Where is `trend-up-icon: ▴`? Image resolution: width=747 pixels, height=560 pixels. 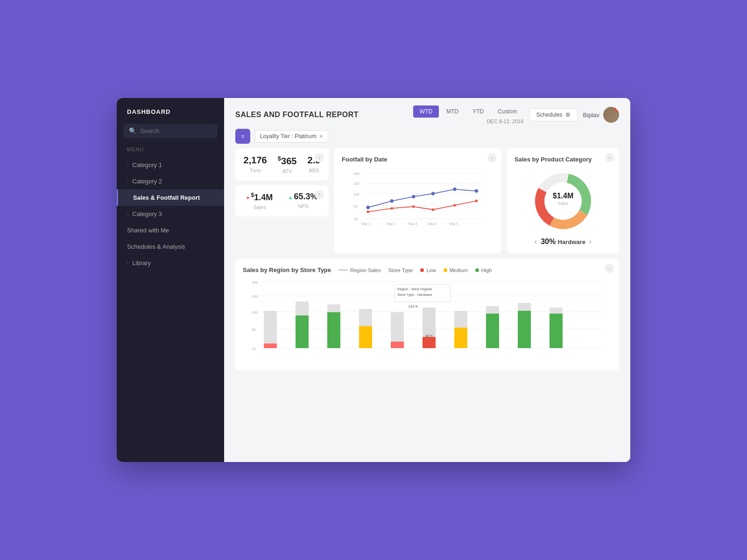 trend-up-icon: ▴ is located at coordinates (290, 197).